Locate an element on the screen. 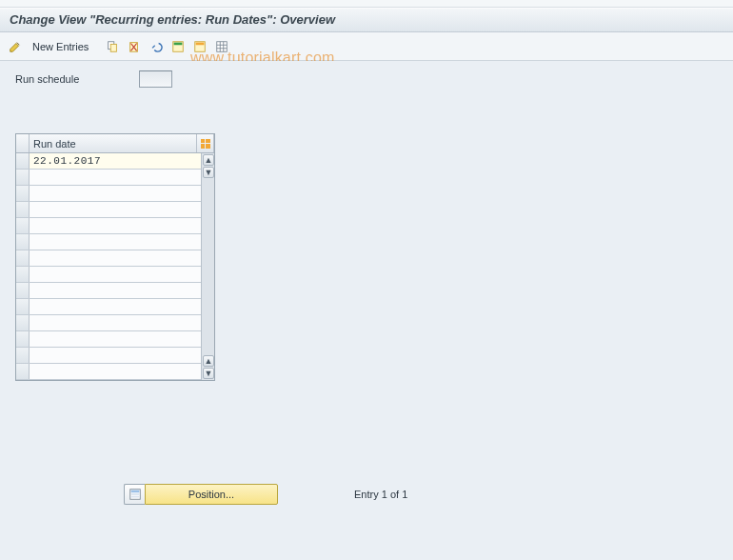  entry-status-text: Entry 1 of 1 is located at coordinates (381, 494).